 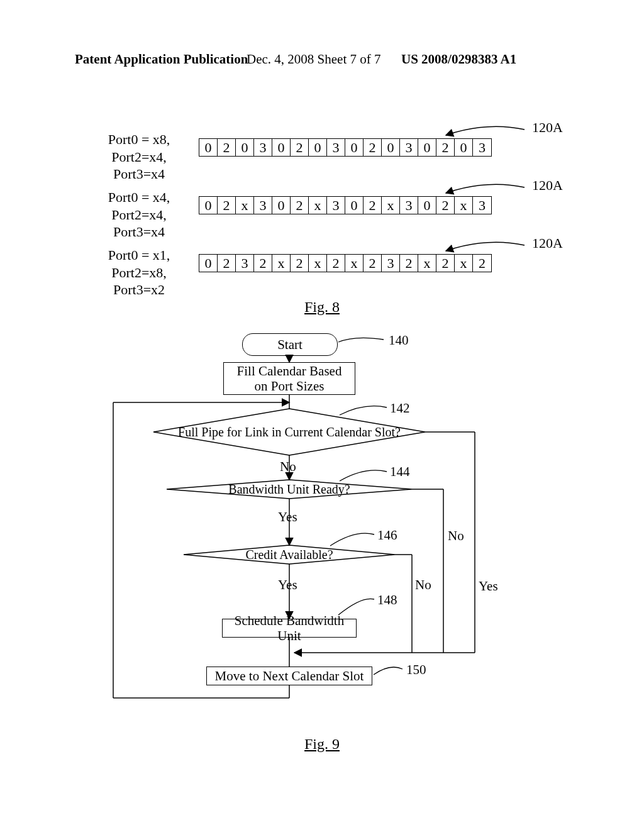 I want to click on flow-step-150: Move to Next Calendar Slot, so click(x=289, y=676).